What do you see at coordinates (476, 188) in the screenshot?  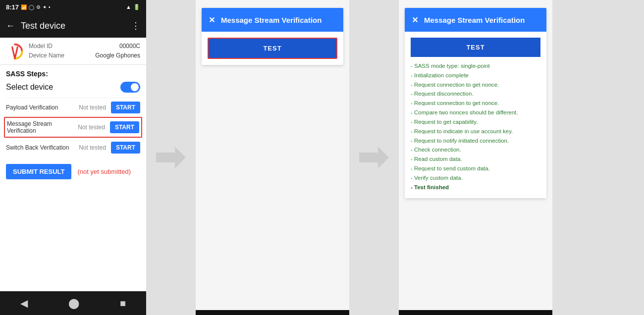 I see `result-line: - Test finished` at bounding box center [476, 188].